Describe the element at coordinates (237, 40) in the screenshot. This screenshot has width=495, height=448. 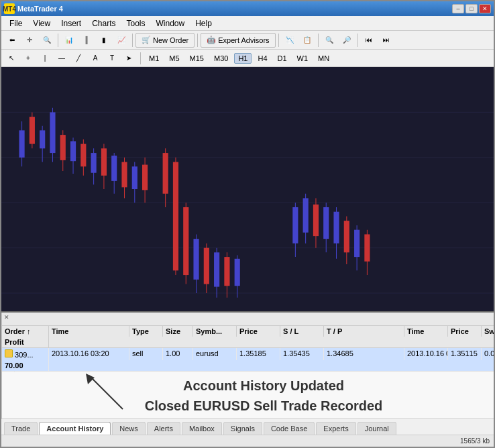
I see `expert-advisors-button: 🤖 Expert Advisors` at that location.